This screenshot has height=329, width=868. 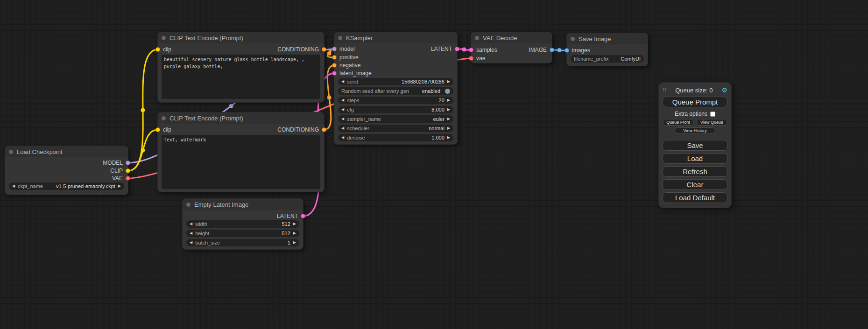 What do you see at coordinates (334, 49) in the screenshot?
I see `model-input-socket` at bounding box center [334, 49].